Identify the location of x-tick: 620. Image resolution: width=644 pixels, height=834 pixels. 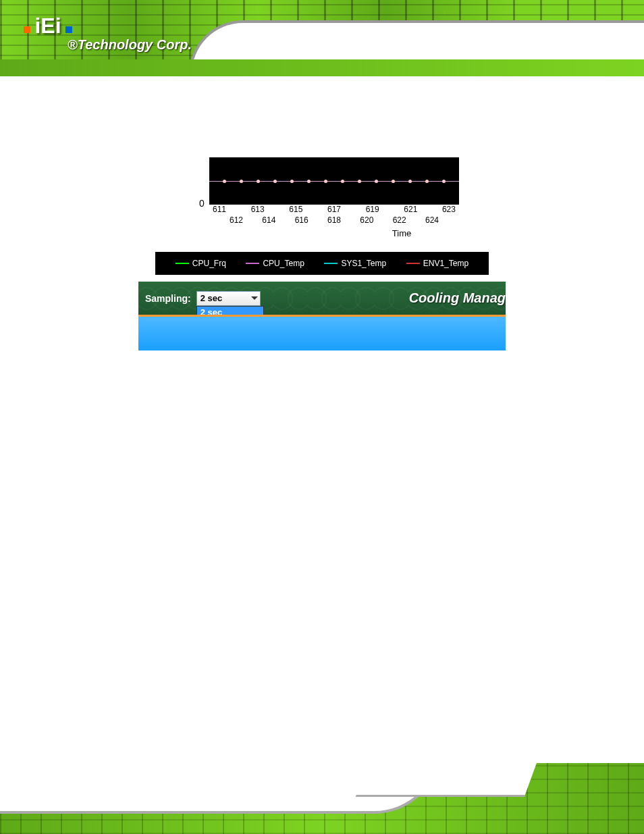
(367, 220).